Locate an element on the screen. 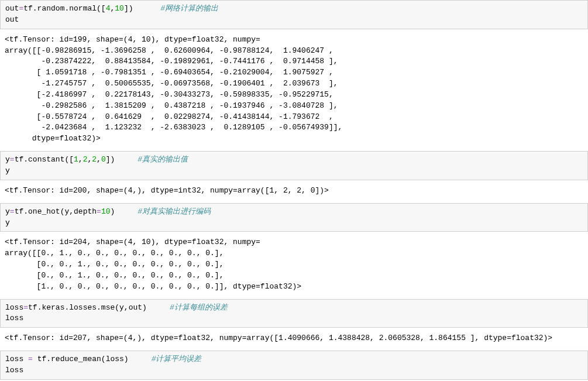 The image size is (588, 381). code-input-cell: loss = tf.reduce_mean(loss) #计算平均误差 loss is located at coordinates (294, 365).